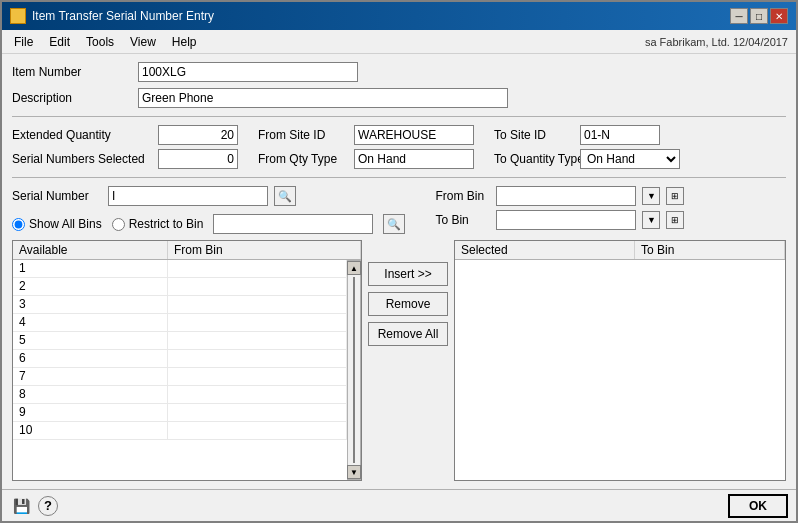 The image size is (798, 523). What do you see at coordinates (72, 98) in the screenshot?
I see `description-label: Description` at bounding box center [72, 98].